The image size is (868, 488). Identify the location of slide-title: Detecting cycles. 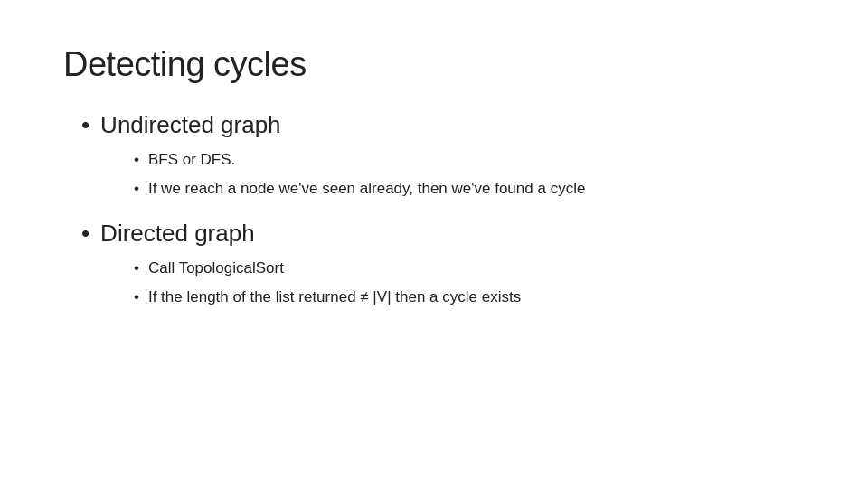
(434, 65).